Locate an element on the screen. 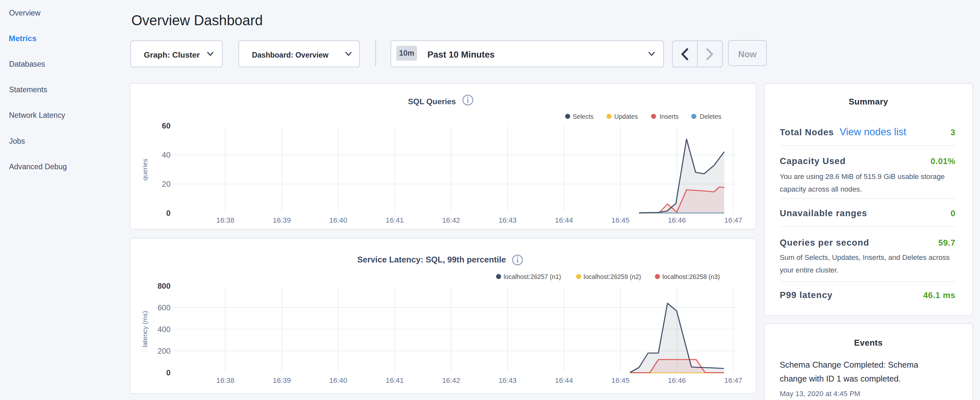 The height and width of the screenshot is (400, 980). svg-text: Now is located at coordinates (748, 54).